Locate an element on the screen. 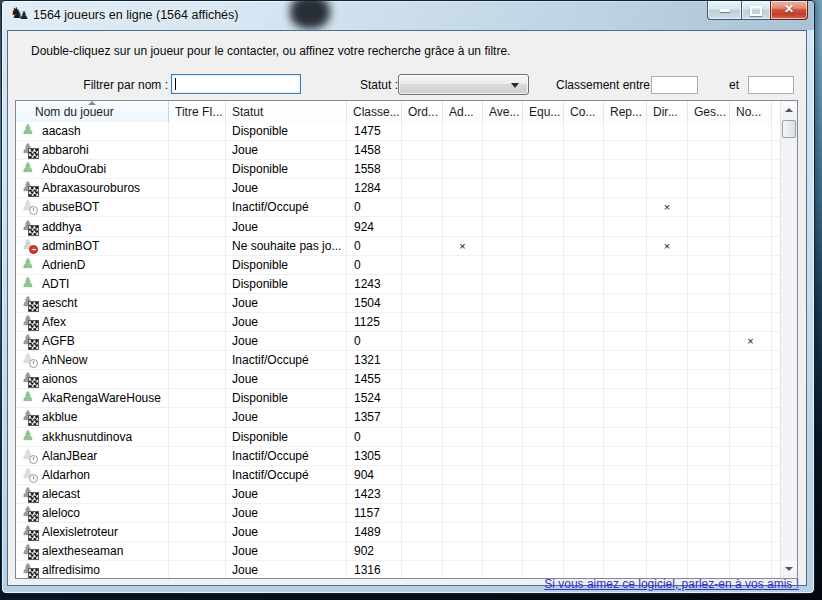  column-header-ad: Ad... is located at coordinates (463, 112).